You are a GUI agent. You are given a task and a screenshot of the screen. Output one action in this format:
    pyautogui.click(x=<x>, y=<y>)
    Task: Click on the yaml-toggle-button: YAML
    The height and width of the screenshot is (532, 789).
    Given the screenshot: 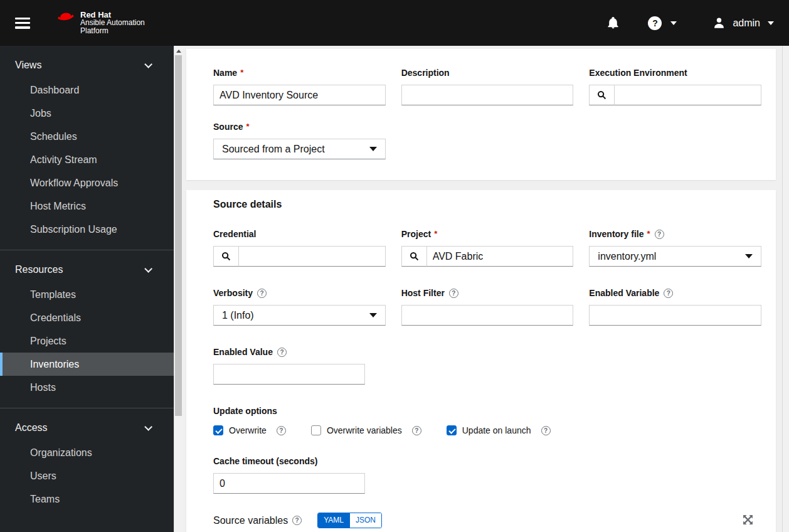 What is the action you would take?
    pyautogui.click(x=334, y=521)
    